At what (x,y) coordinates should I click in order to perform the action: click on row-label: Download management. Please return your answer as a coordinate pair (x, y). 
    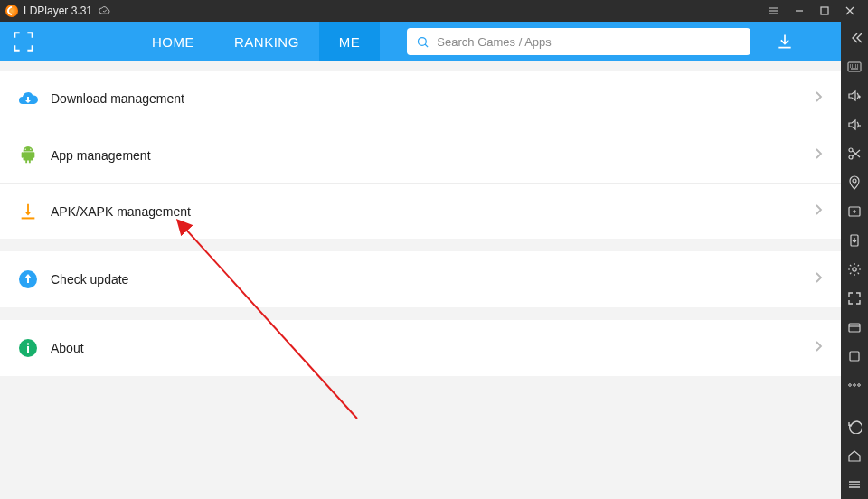
    Looking at the image, I should click on (118, 99).